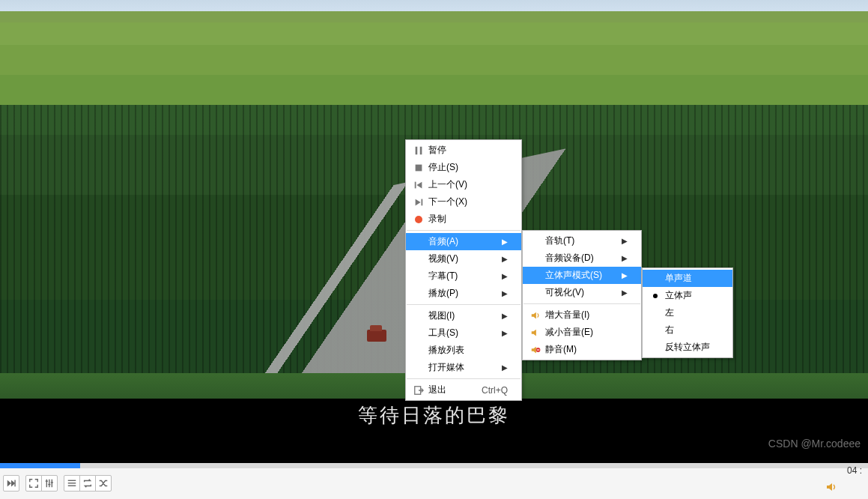 The width and height of the screenshot is (868, 499). Describe the element at coordinates (464, 367) in the screenshot. I see `menu-open-media: 打开媒体 ▶` at that location.